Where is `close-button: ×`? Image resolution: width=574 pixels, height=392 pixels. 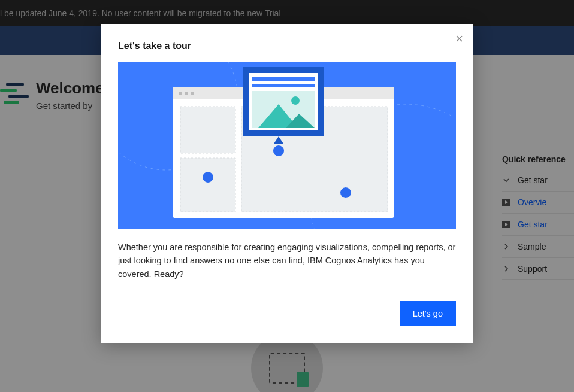 close-button: × is located at coordinates (459, 39).